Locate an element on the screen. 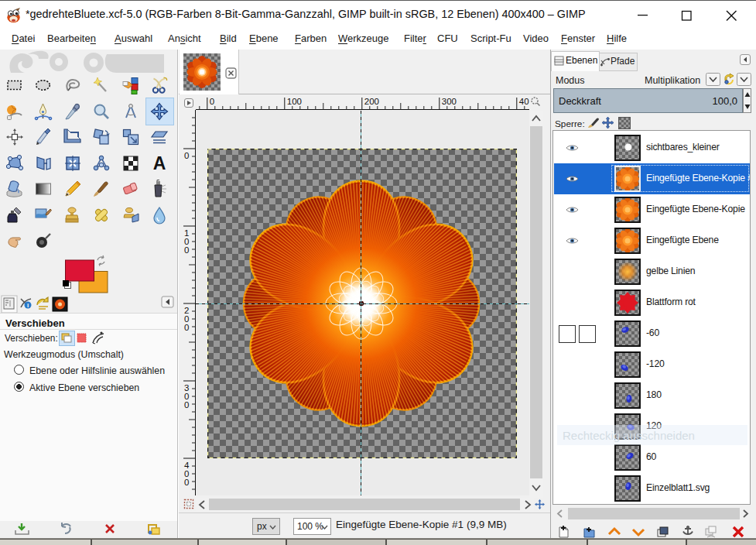  svg-text: 300 is located at coordinates (449, 101).